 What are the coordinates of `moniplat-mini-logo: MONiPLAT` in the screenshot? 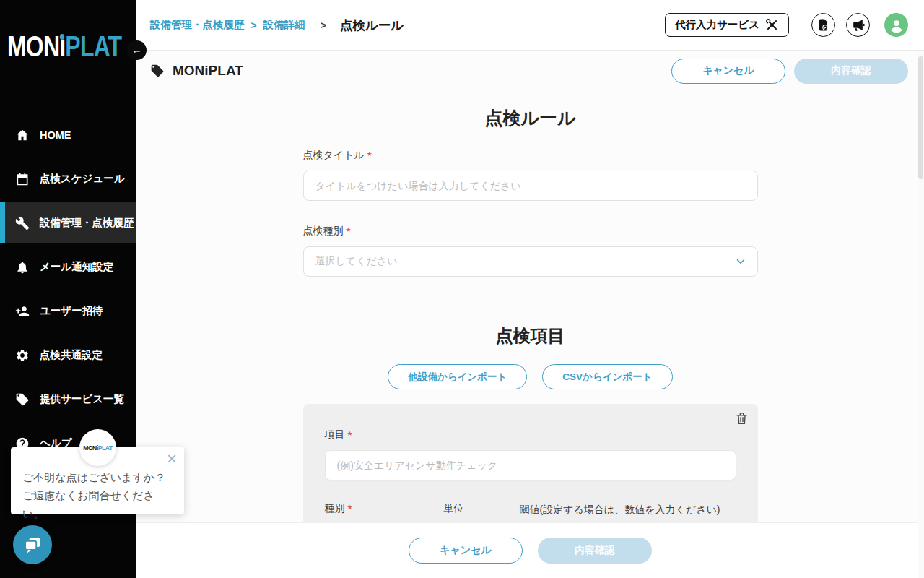 It's located at (97, 448).